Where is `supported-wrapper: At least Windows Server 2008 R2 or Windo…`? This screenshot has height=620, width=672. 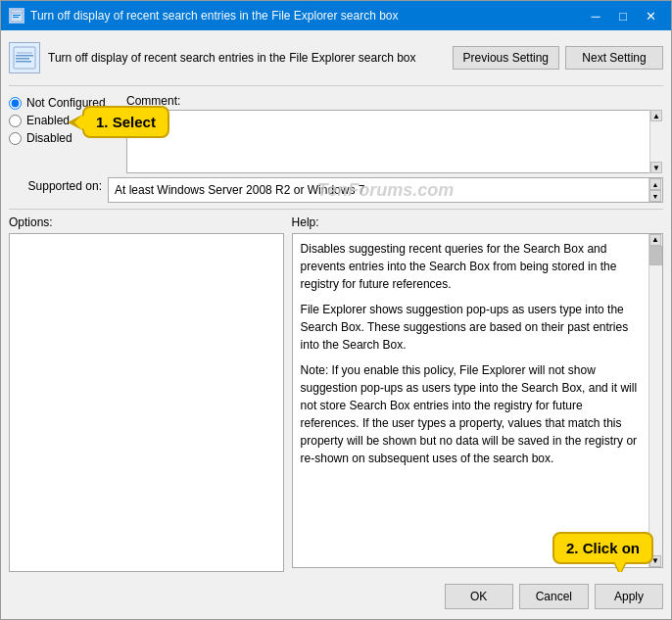
supported-wrapper: At least Windows Server 2008 R2 or Windo… is located at coordinates (386, 190).